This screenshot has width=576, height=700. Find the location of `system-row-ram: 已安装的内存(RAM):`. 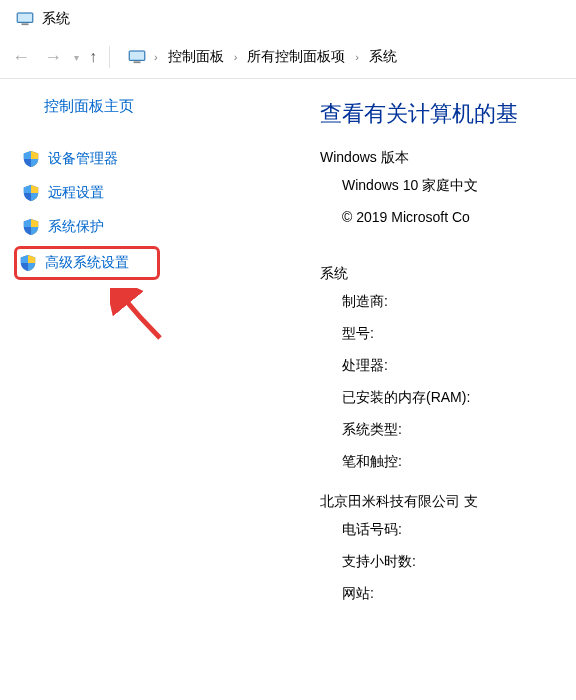

system-row-ram: 已安装的内存(RAM): is located at coordinates (459, 398).